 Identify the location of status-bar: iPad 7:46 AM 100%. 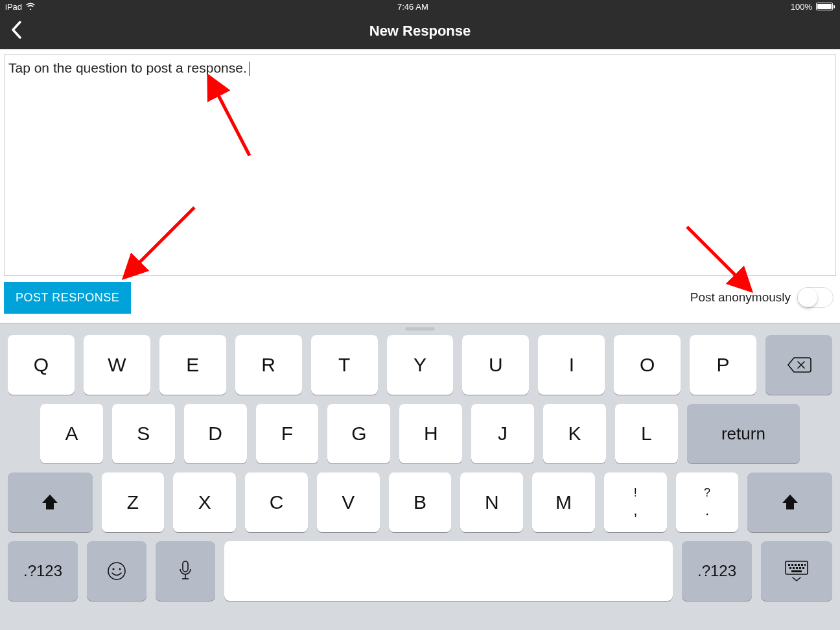
(420, 6).